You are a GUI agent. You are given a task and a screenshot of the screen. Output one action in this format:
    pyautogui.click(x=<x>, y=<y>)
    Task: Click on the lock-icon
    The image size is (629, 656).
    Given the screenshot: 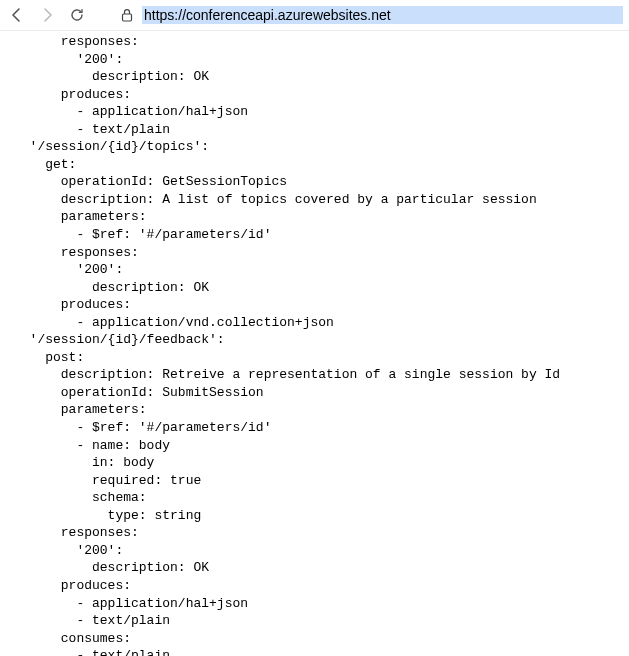 What is the action you would take?
    pyautogui.click(x=127, y=15)
    